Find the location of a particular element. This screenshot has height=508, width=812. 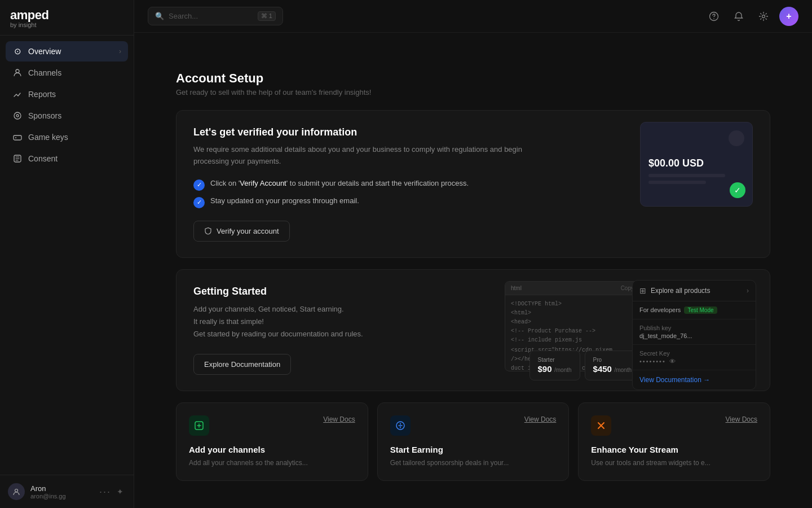

verify-account-button: Verify your account is located at coordinates (241, 231).